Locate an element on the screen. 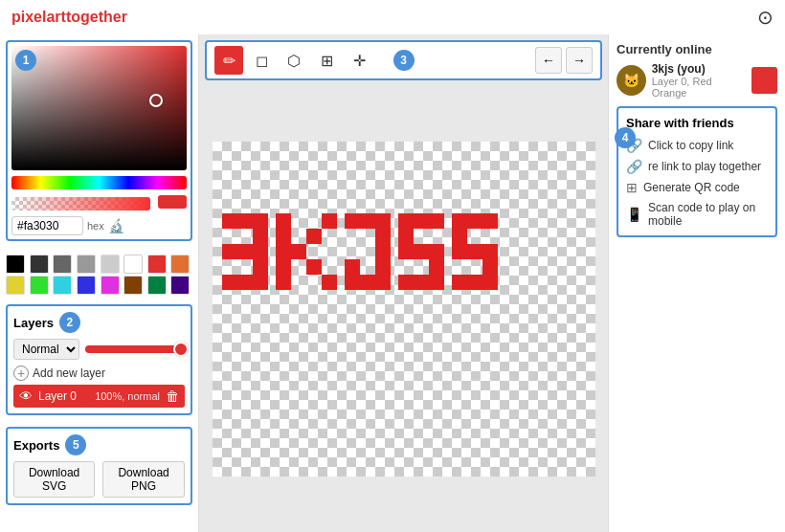 This screenshot has width=785, height=532. hex-label: hex is located at coordinates (96, 226).